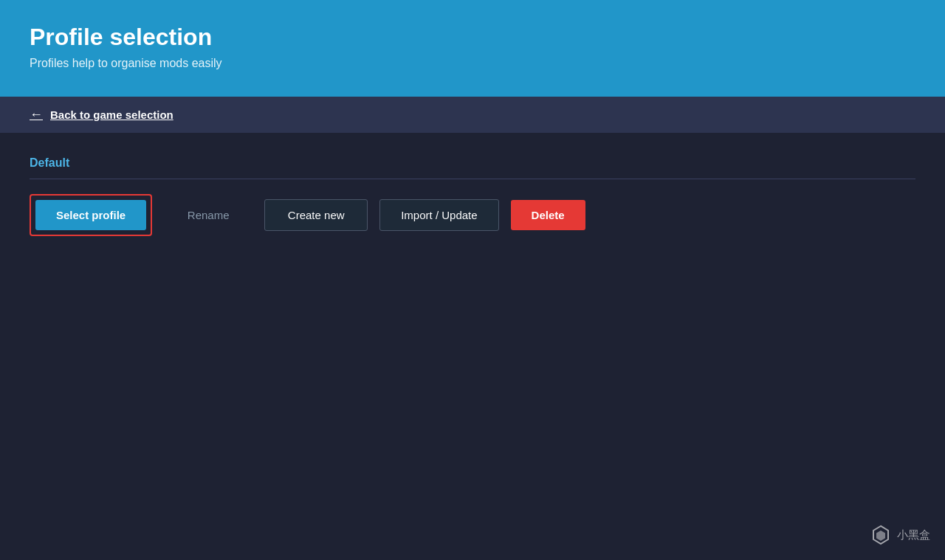 Image resolution: width=945 pixels, height=560 pixels. I want to click on watermark-icon, so click(881, 535).